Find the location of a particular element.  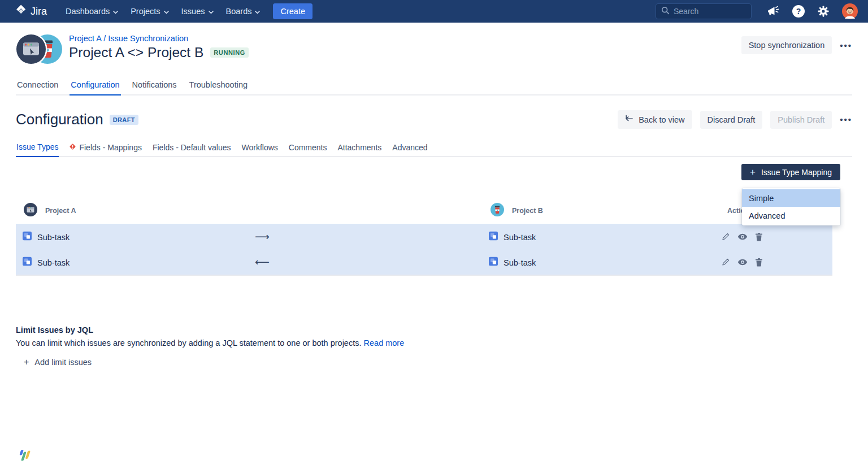

gear-icon is located at coordinates (823, 11).